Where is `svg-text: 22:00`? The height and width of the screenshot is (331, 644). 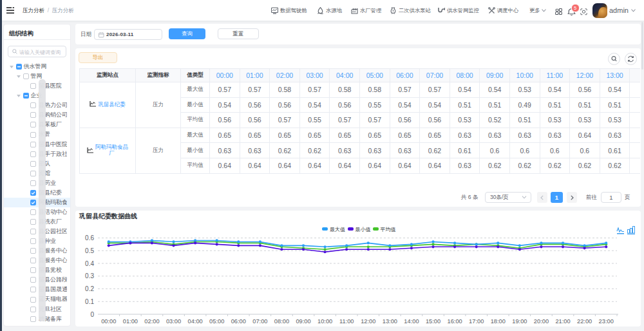
svg-text: 22:00 is located at coordinates (585, 321).